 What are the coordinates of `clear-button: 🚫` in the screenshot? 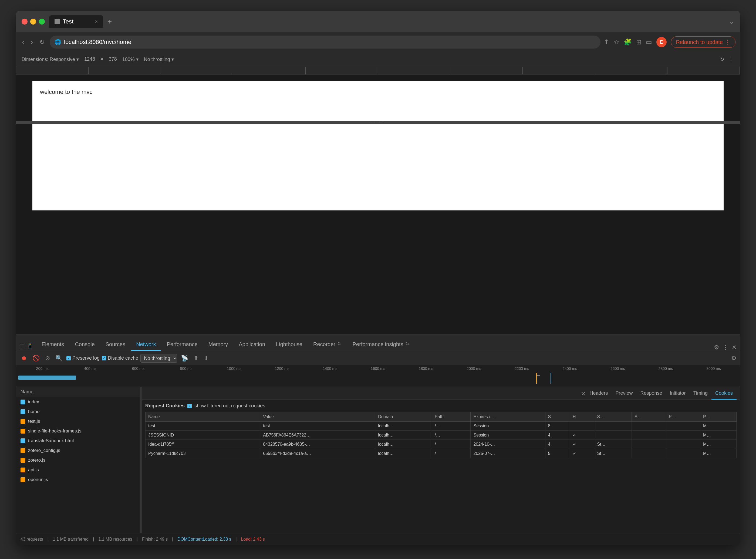 It's located at (36, 358).